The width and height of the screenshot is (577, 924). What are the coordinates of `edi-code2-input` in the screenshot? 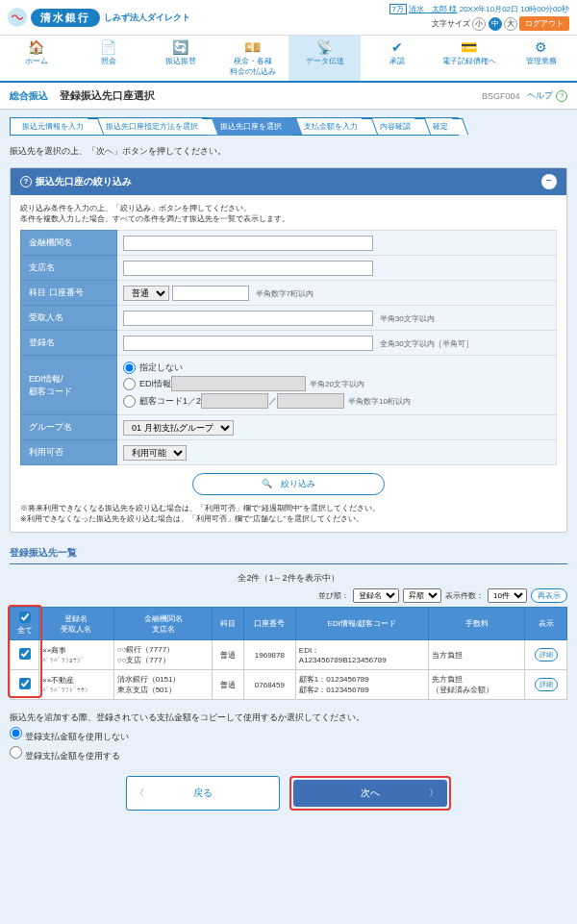 It's located at (311, 401).